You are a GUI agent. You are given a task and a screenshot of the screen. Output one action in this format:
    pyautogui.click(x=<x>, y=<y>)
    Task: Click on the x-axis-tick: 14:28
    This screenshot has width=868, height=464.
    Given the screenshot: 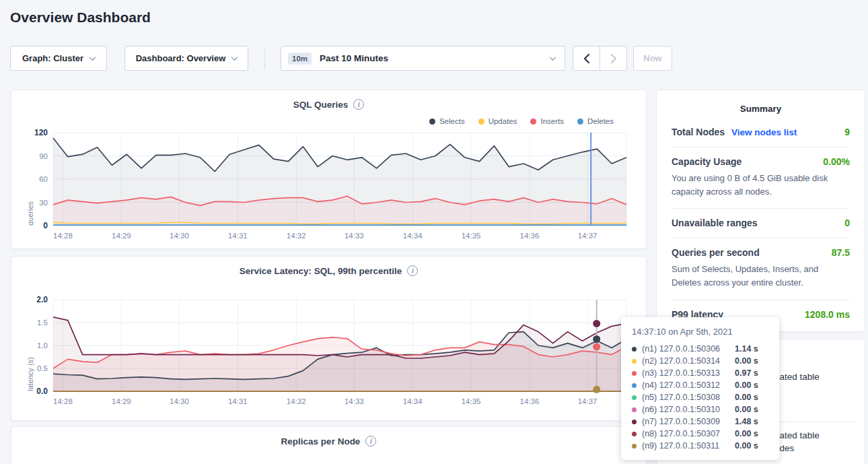 What is the action you would take?
    pyautogui.click(x=63, y=401)
    